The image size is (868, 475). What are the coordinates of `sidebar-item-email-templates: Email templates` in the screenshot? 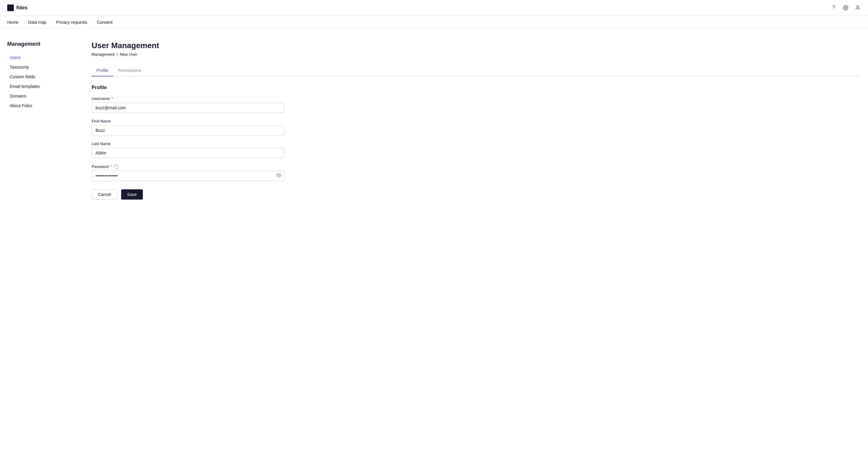 It's located at (37, 86).